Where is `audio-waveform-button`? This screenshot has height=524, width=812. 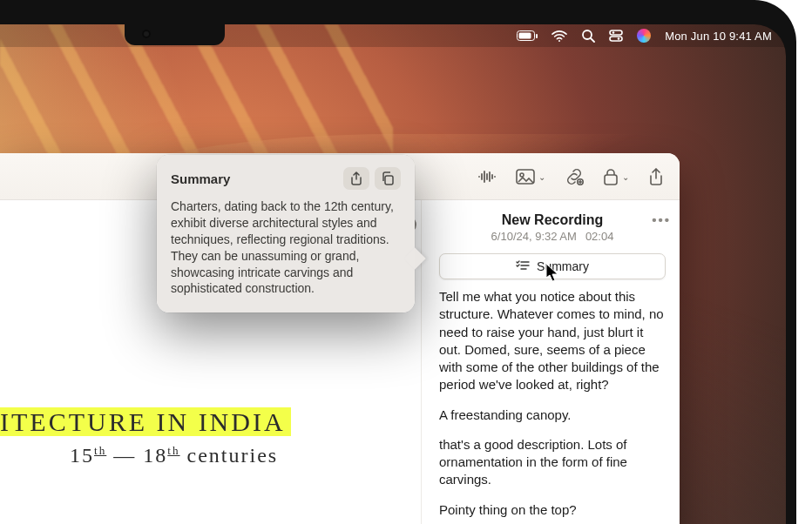
audio-waveform-button is located at coordinates (487, 177).